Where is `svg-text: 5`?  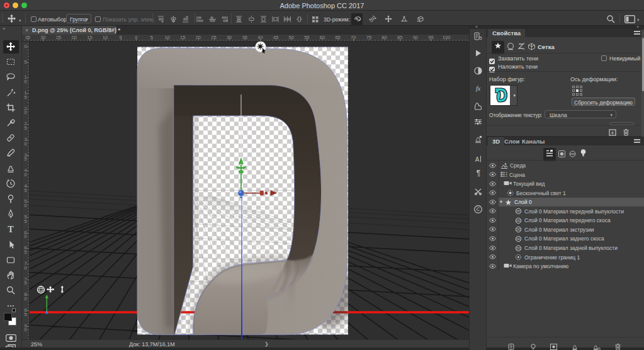
svg-text: 5 is located at coordinates (481, 38).